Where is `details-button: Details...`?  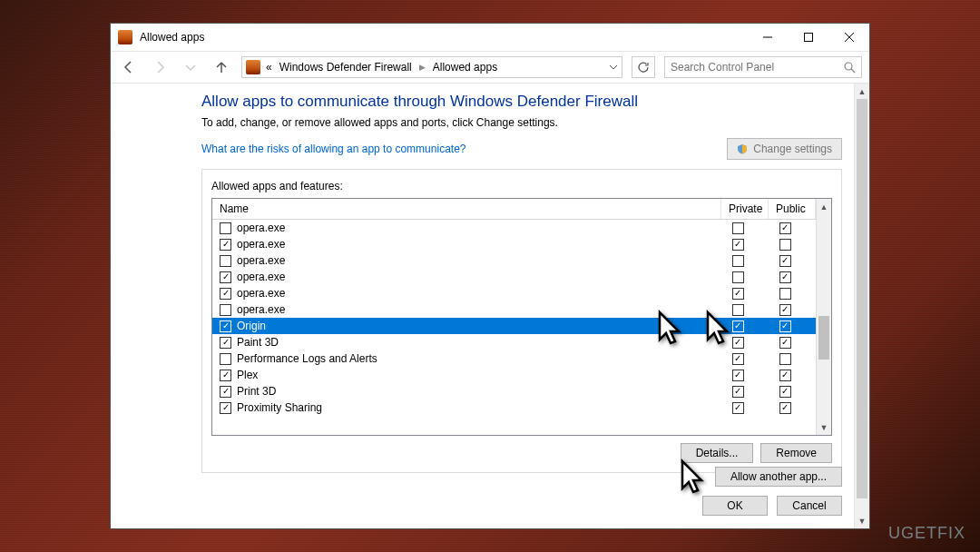
details-button: Details... is located at coordinates (717, 453).